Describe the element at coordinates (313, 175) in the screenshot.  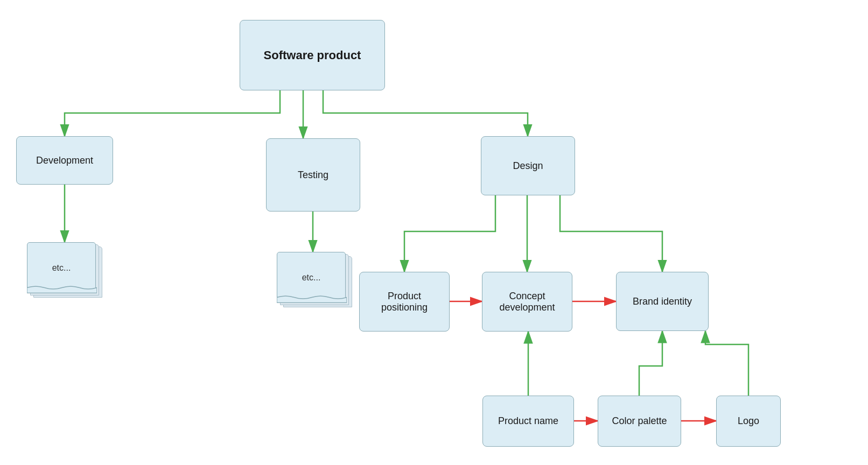
I see `node-testing: Testing` at that location.